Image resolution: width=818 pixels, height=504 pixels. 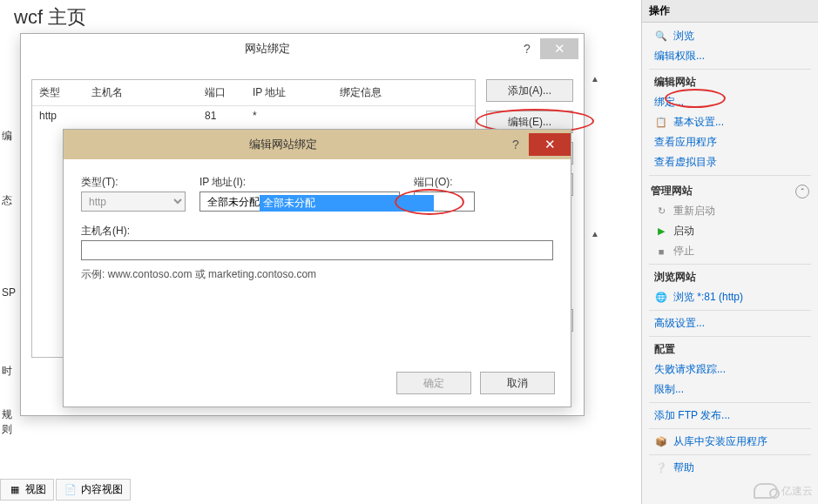 What do you see at coordinates (679, 56) in the screenshot?
I see `action-label: 编辑权限...` at bounding box center [679, 56].